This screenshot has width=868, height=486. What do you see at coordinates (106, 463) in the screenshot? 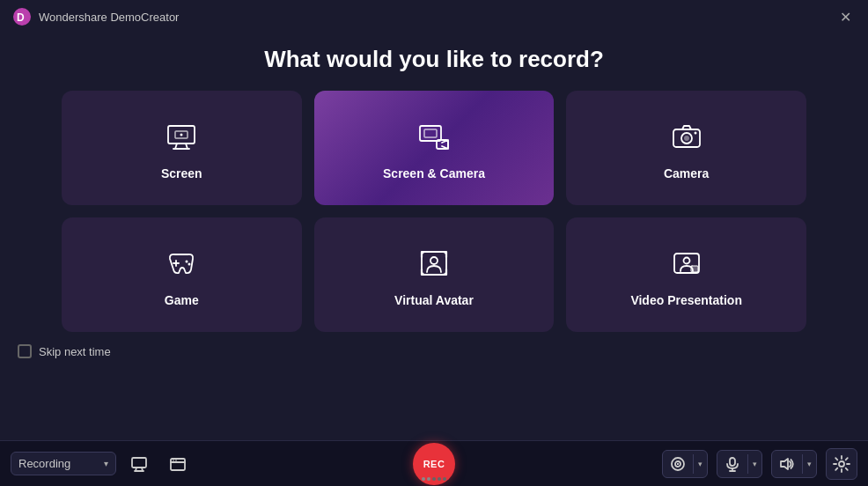
I see `chevron-down-icon: ▾` at bounding box center [106, 463].